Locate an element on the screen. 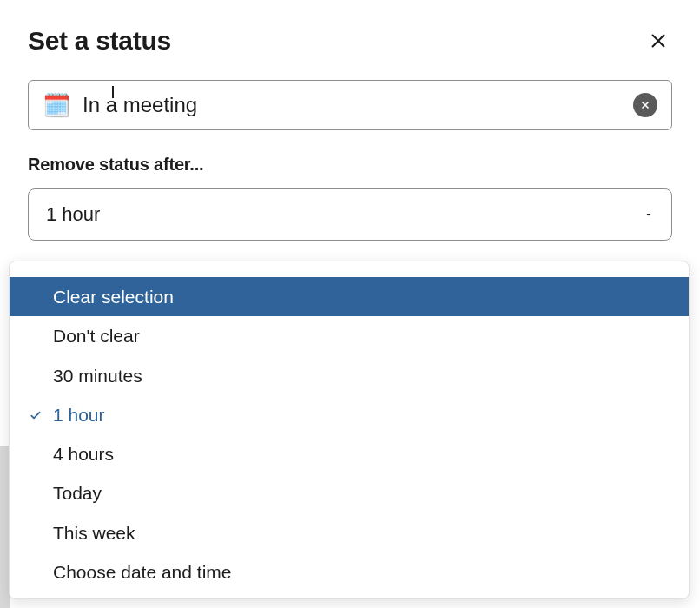  dropdown-item: This week is located at coordinates (349, 533).